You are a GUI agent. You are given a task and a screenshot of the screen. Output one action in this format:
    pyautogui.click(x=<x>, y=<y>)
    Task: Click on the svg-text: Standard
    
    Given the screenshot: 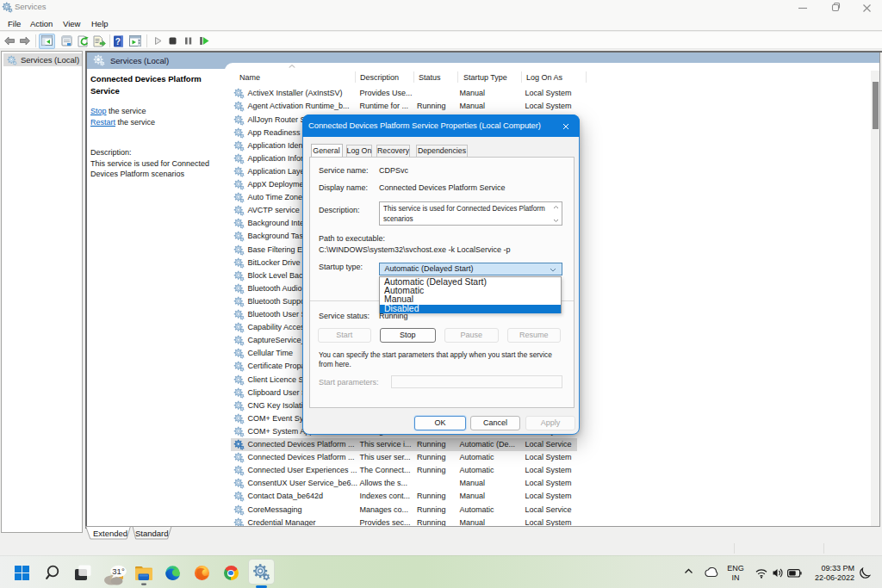 What is the action you would take?
    pyautogui.click(x=152, y=532)
    